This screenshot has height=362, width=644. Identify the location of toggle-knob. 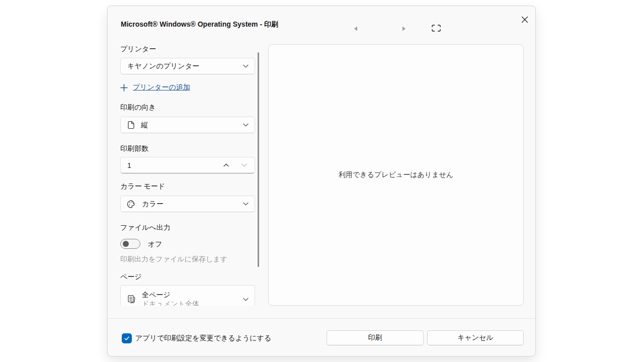
(126, 244).